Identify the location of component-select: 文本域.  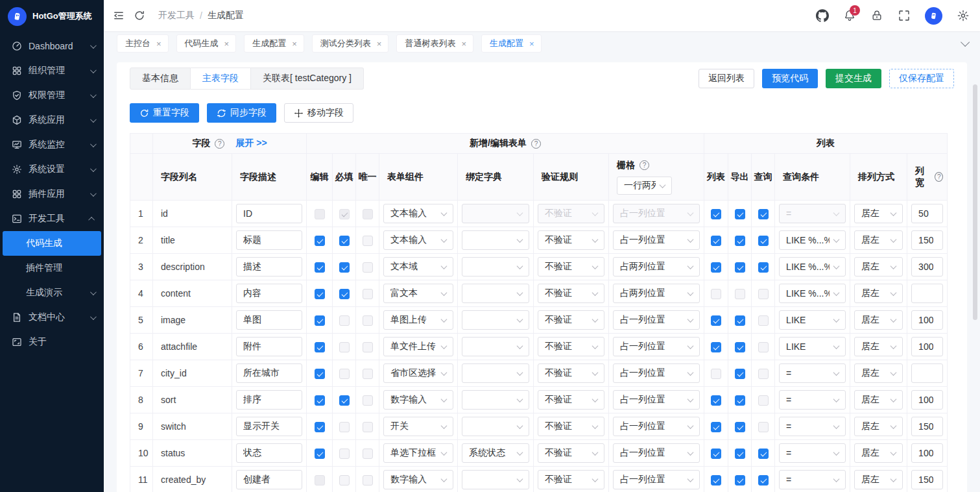
(418, 267).